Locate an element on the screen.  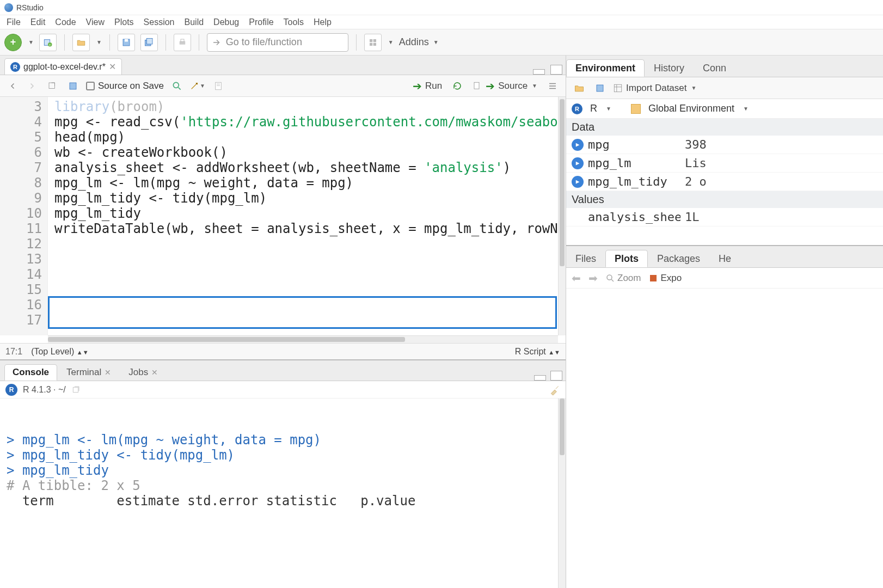
code-tools-button: ▼ is located at coordinates (198, 86).